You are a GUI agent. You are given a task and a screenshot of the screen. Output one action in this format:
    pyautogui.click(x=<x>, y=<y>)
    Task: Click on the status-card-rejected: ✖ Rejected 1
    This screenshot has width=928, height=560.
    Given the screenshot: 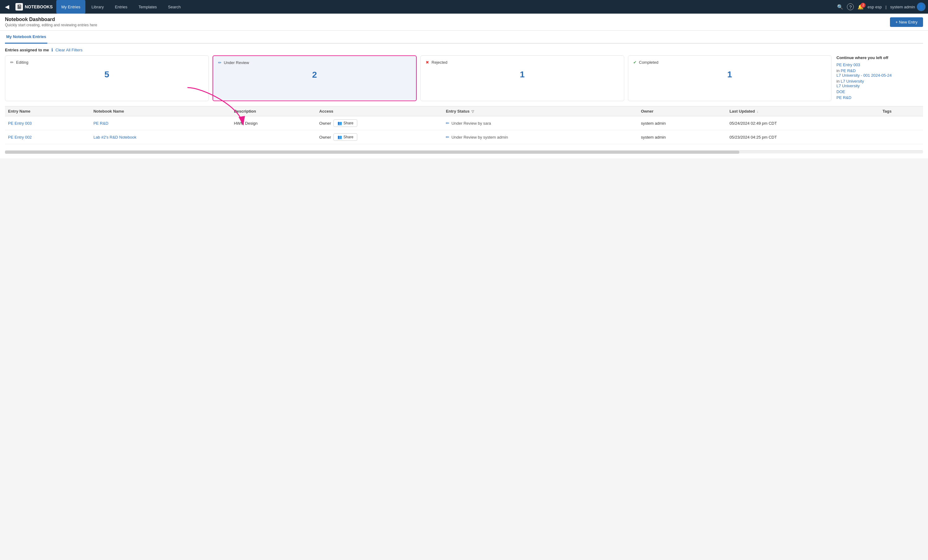 What is the action you would take?
    pyautogui.click(x=522, y=78)
    